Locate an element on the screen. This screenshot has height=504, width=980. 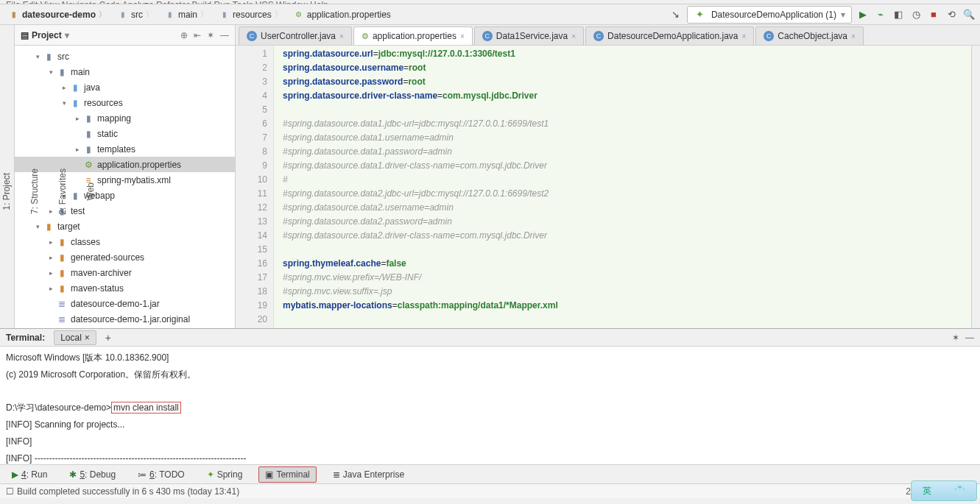
project-panel: ▤Project ▾ ⊕ ⇤ ✶ — ▾▮src ▾▮main ▸▮java ▾… is located at coordinates (125, 177).